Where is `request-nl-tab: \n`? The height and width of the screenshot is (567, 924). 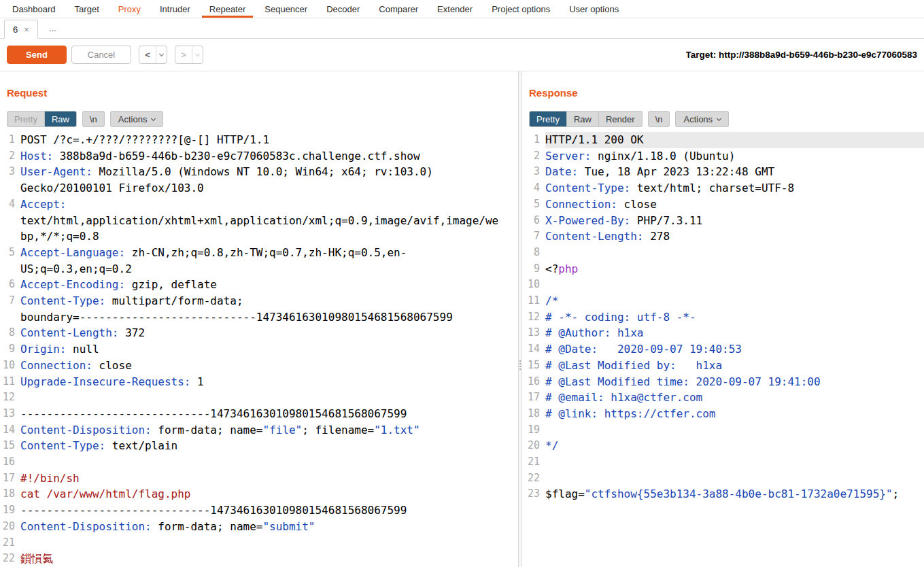
request-nl-tab: \n is located at coordinates (94, 119).